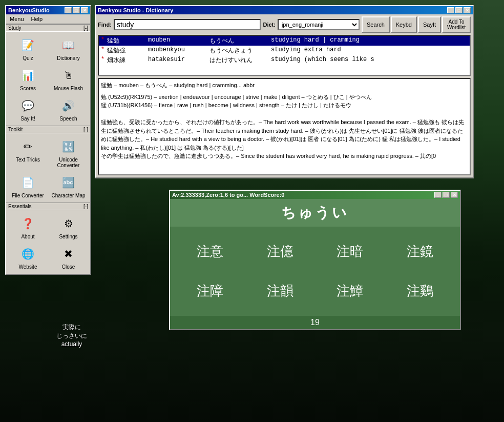 This screenshot has height=422, width=504. I want to click on wordscore-min-btn: _, so click(438, 195).